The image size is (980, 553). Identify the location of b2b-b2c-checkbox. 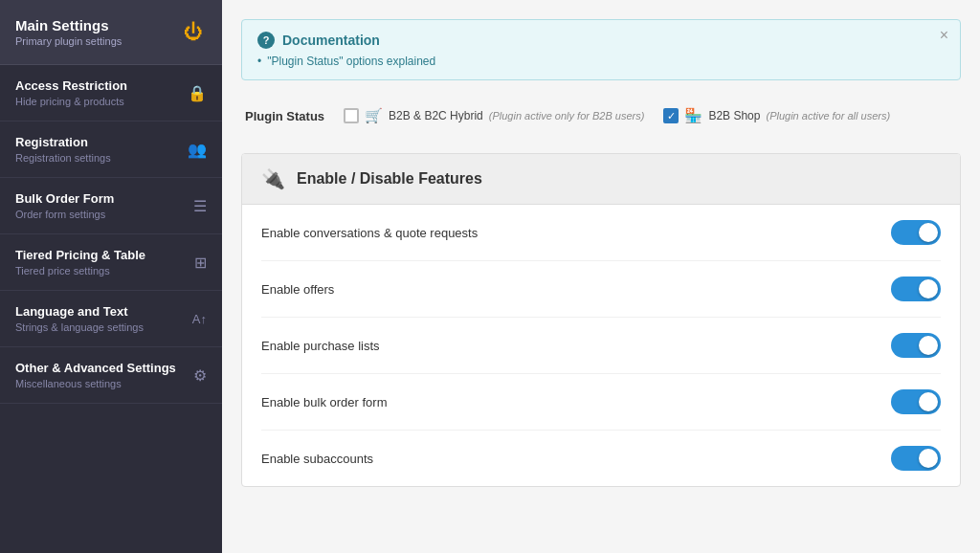
(351, 116).